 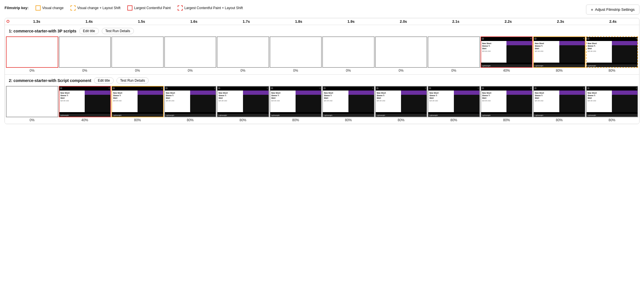 What do you see at coordinates (50, 81) in the screenshot?
I see `run-2-title: 2: commerce-starter-with Script componen…` at bounding box center [50, 81].